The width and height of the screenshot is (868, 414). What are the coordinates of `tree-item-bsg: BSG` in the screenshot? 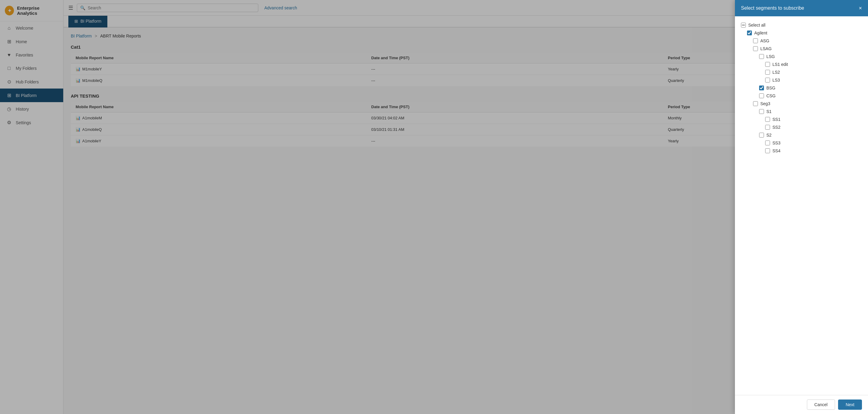 It's located at (811, 88).